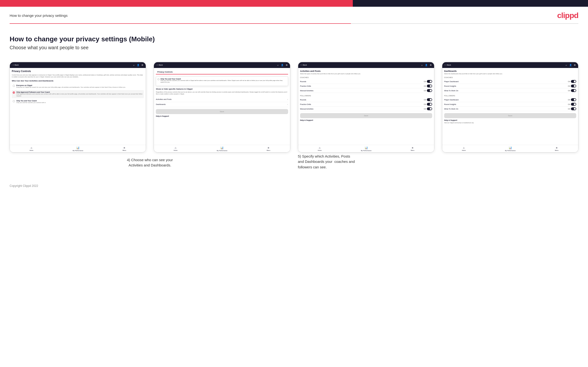  What do you see at coordinates (366, 65) in the screenshot?
I see `screen3-nav: ‹ < Back ⌕ 👤 ⚙` at bounding box center [366, 65].